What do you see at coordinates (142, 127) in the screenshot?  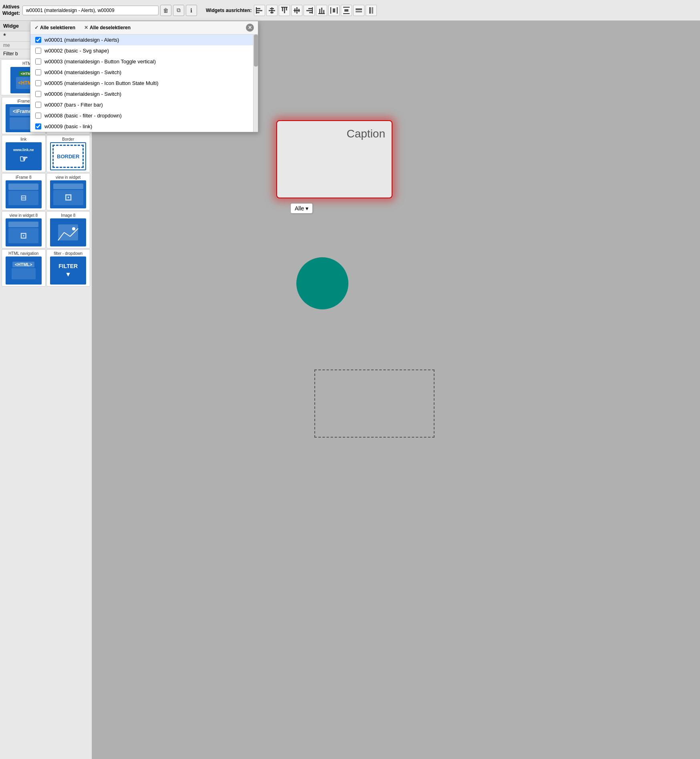 I see `dropdown-item-w00009: w00009 (basic - link)` at bounding box center [142, 127].